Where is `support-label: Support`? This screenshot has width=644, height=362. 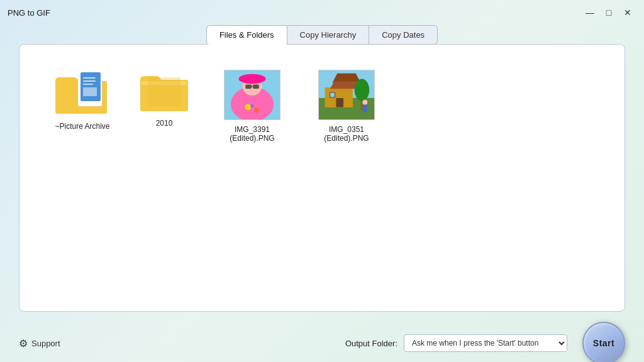 support-label: Support is located at coordinates (46, 343).